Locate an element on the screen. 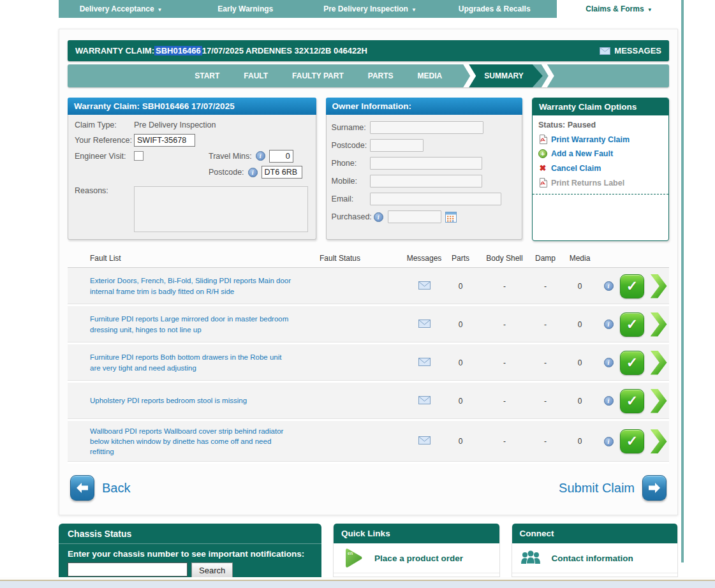  warranty-claim-header-bar: WARRANTY CLAIM: SBH016466 17/07/2025 ARD… is located at coordinates (369, 51).